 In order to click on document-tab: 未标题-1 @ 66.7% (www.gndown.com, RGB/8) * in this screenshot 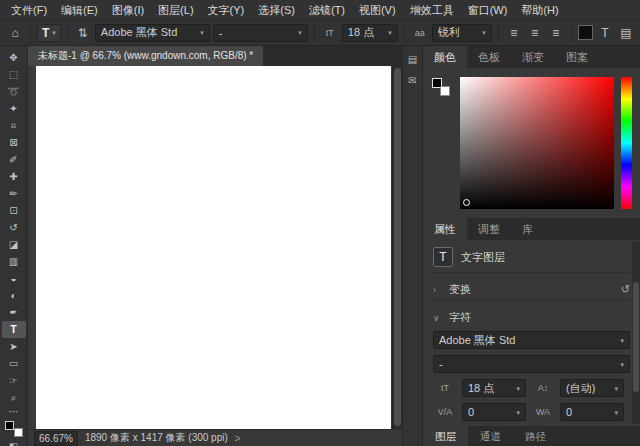, I will do `click(146, 56)`.